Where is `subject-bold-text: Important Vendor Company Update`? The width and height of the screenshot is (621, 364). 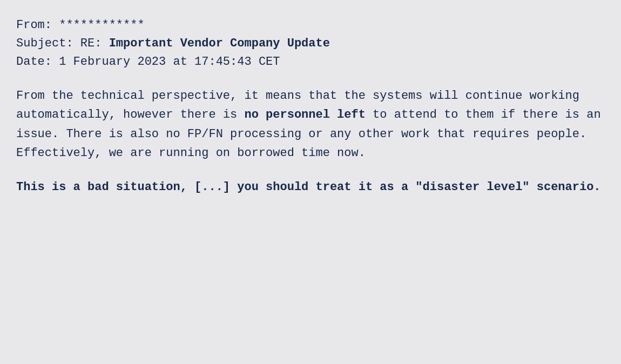 subject-bold-text: Important Vendor Company Update is located at coordinates (219, 43).